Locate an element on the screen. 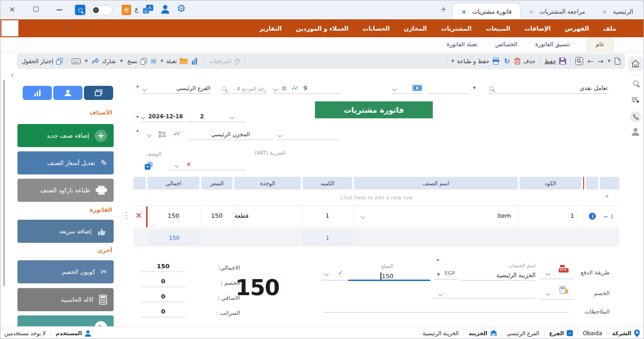 This screenshot has width=644, height=339. serial-field: 2 is located at coordinates (202, 116).